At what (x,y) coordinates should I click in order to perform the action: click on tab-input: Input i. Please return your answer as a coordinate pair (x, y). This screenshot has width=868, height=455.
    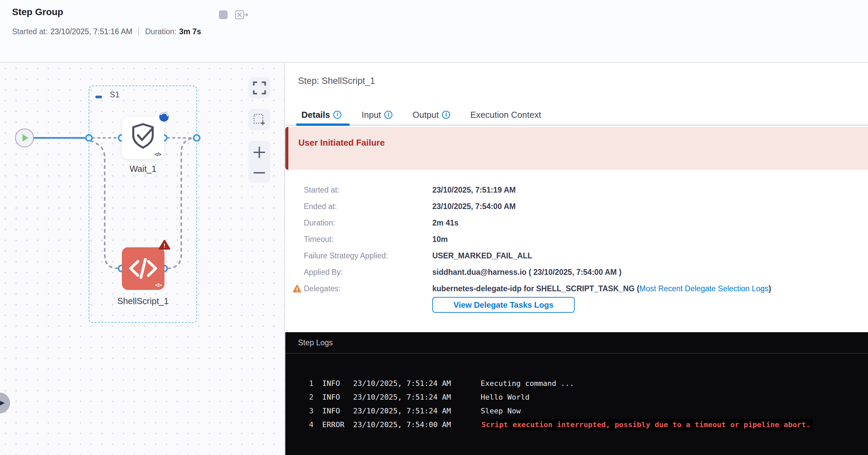
    Looking at the image, I should click on (377, 115).